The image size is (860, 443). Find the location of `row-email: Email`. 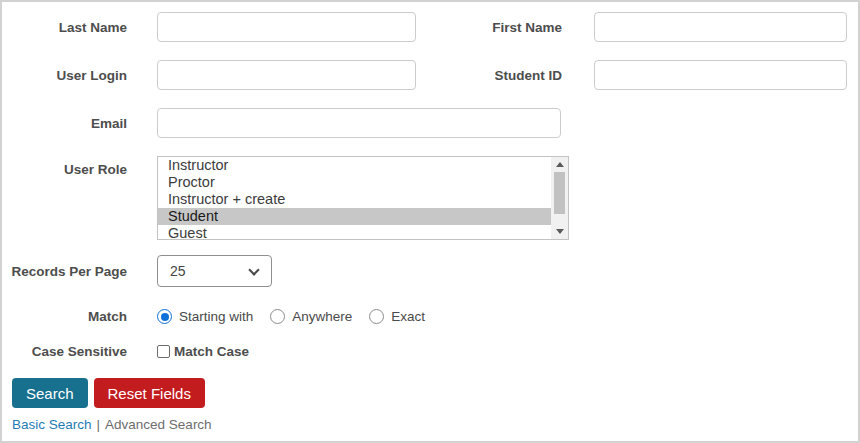

row-email: Email is located at coordinates (430, 123).